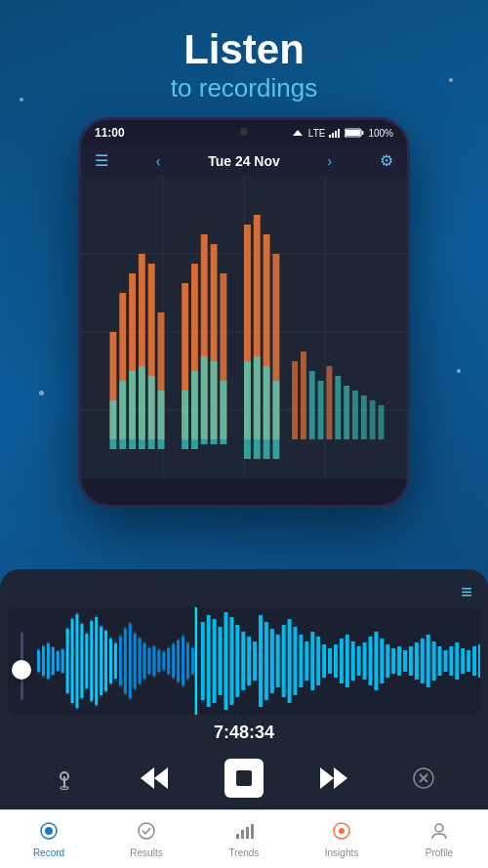 This screenshot has width=488, height=868. Describe the element at coordinates (21, 661) in the screenshot. I see `volume-slider` at that location.